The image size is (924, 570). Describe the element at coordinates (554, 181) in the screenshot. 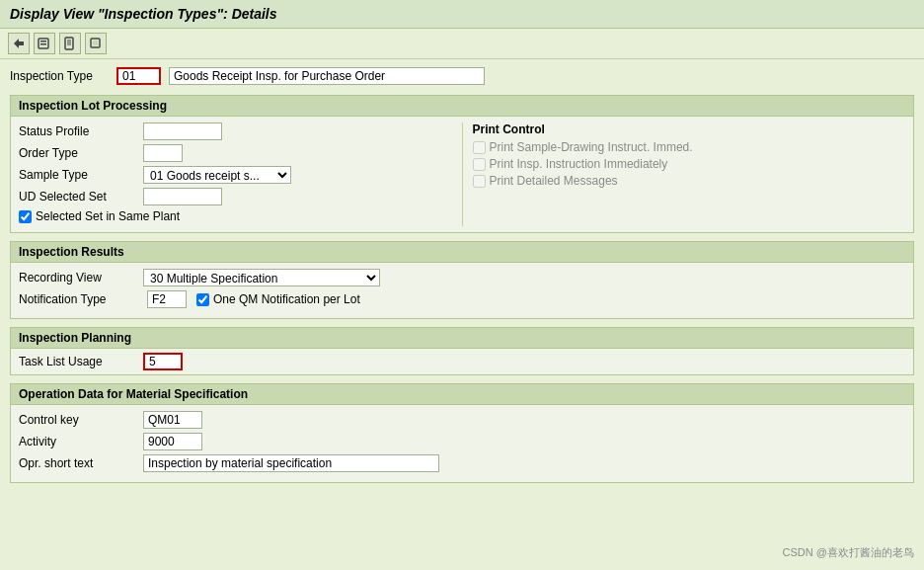

I see `print-detailed-label: Print Detailed Messages` at that location.